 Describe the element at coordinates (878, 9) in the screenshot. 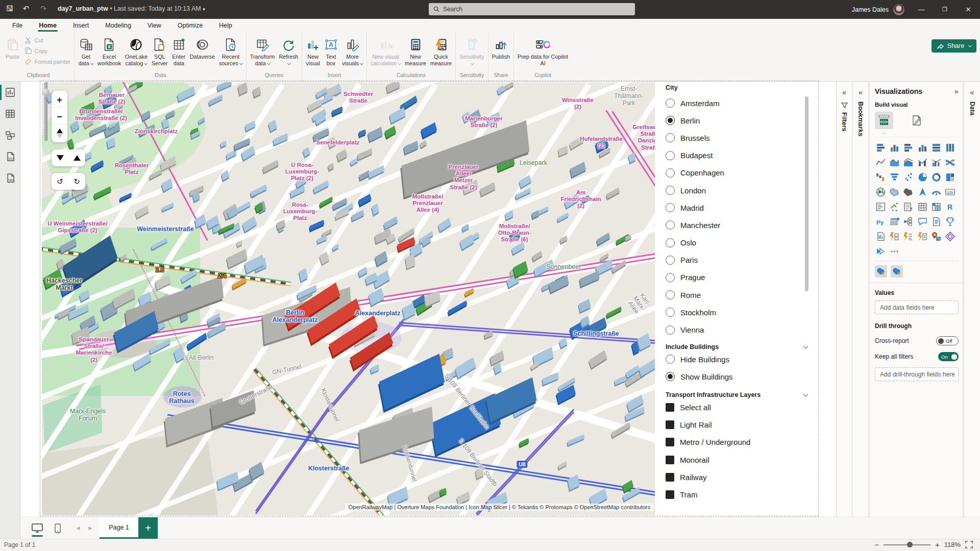

I see `account-menu: James Dales` at that location.